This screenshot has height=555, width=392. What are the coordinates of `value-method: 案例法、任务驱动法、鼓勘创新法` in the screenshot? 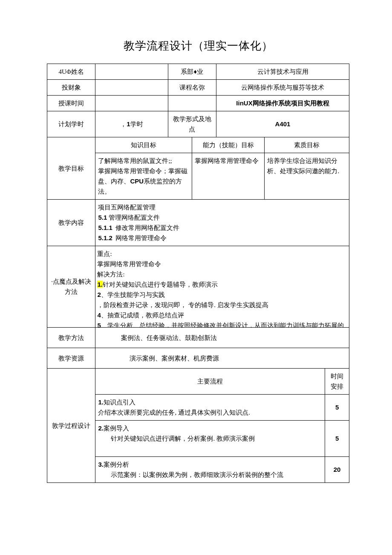 It's located at (222, 338).